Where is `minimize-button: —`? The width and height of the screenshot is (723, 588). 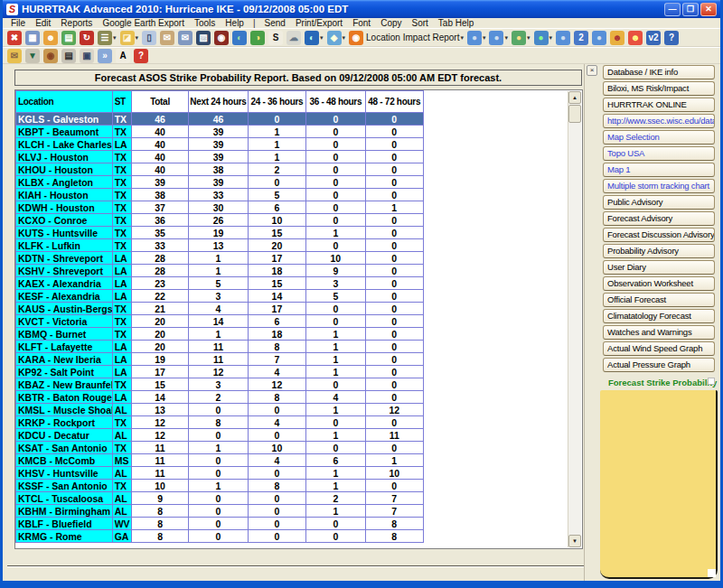
minimize-button: — is located at coordinates (672, 9).